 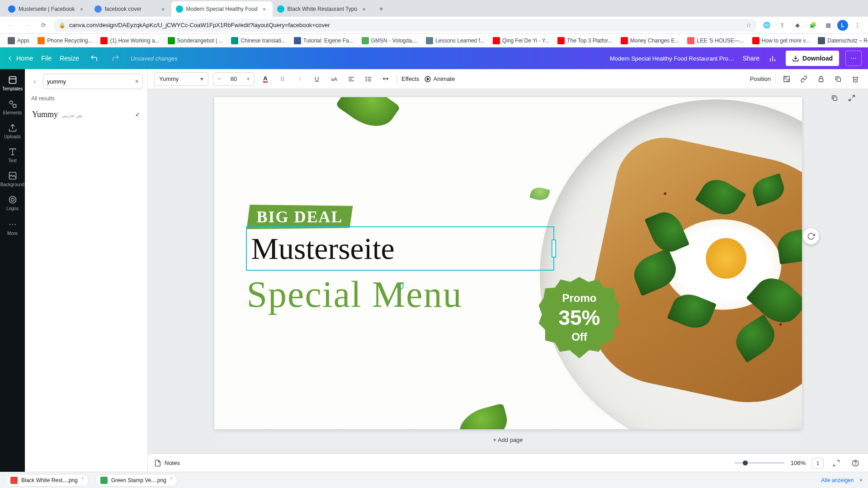 I want to click on notes-button: Notes, so click(x=167, y=463).